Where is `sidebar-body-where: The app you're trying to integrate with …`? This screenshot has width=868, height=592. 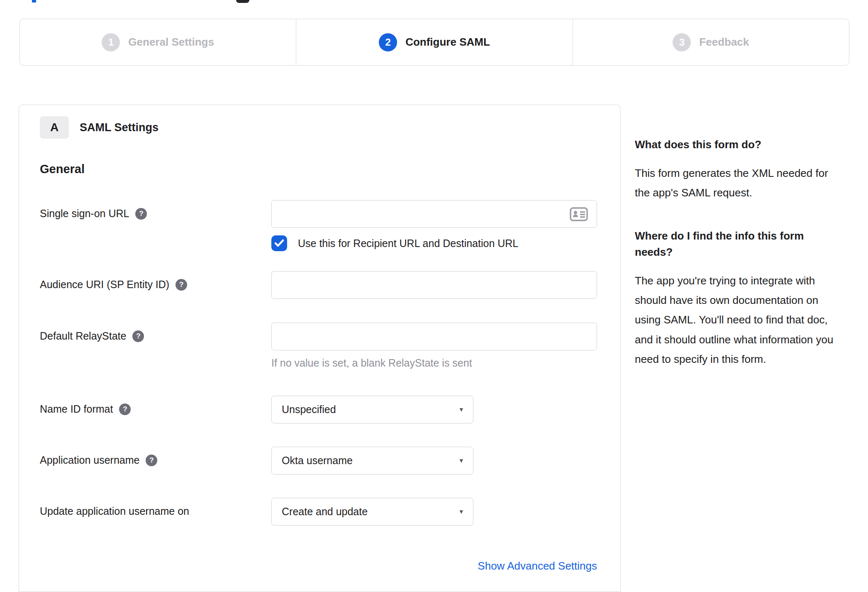
sidebar-body-where: The app you're trying to integrate with … is located at coordinates (739, 320).